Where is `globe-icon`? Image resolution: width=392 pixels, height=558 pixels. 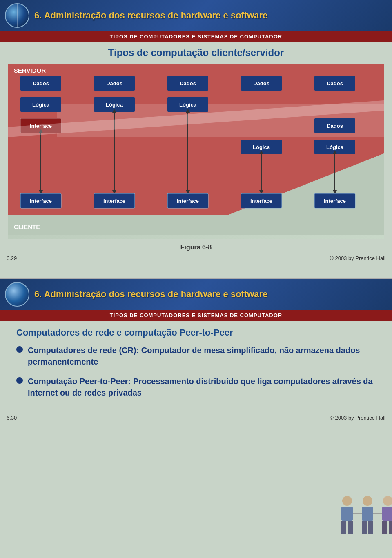
globe-icon is located at coordinates (17, 16).